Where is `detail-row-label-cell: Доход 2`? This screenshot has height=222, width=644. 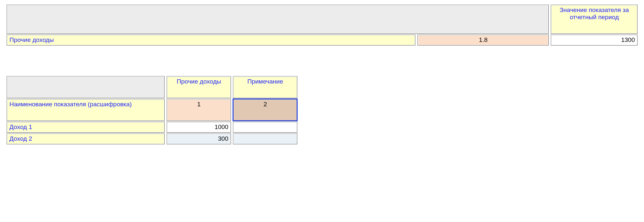
detail-row-label-cell: Доход 2 is located at coordinates (86, 139).